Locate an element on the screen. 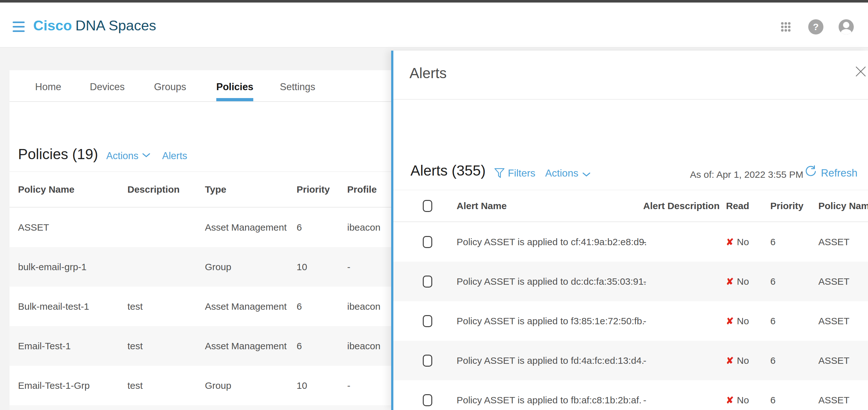  window-top-bar is located at coordinates (434, 1).